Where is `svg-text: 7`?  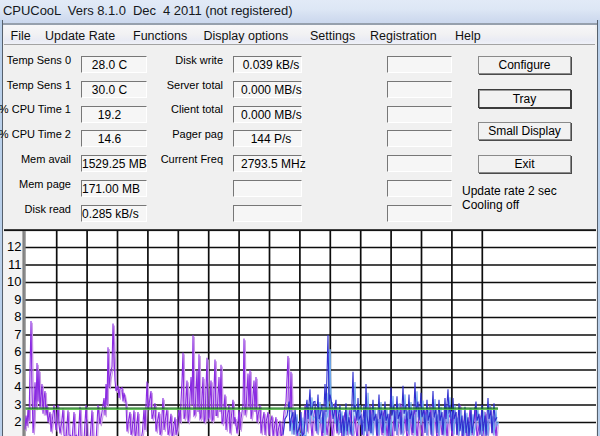 svg-text: 7 is located at coordinates (18, 334).